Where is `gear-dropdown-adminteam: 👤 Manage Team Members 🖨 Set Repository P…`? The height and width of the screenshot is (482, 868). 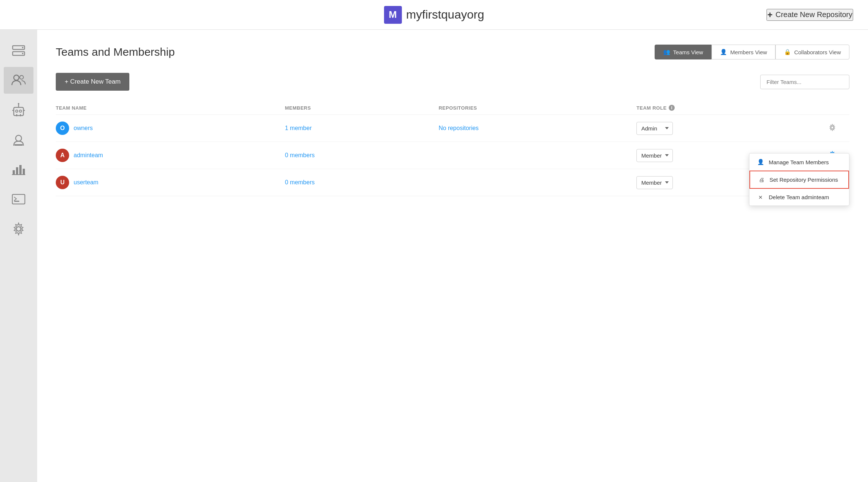 gear-dropdown-adminteam: 👤 Manage Team Members 🖨 Set Repository P… is located at coordinates (799, 179).